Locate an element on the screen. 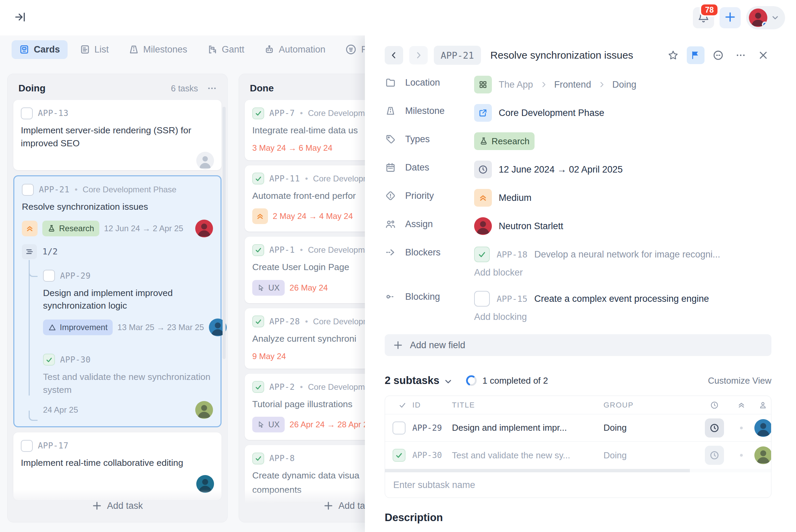 This screenshot has width=796, height=532. column-scrollbar is located at coordinates (224, 233).